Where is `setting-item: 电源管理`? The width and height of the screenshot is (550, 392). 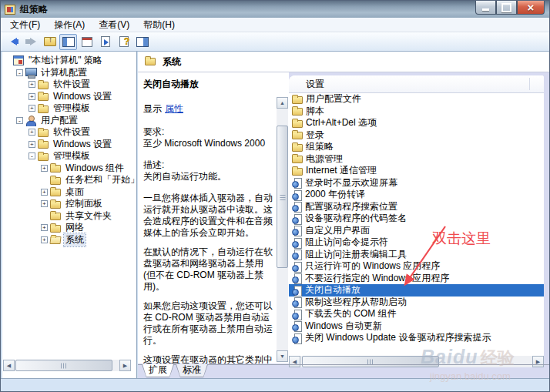
setting-item: 电源管理 is located at coordinates (416, 159).